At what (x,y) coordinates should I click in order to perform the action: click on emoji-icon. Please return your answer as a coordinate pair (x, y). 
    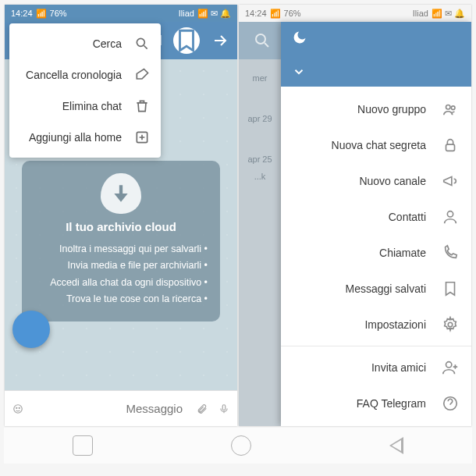
    Looking at the image, I should click on (18, 409).